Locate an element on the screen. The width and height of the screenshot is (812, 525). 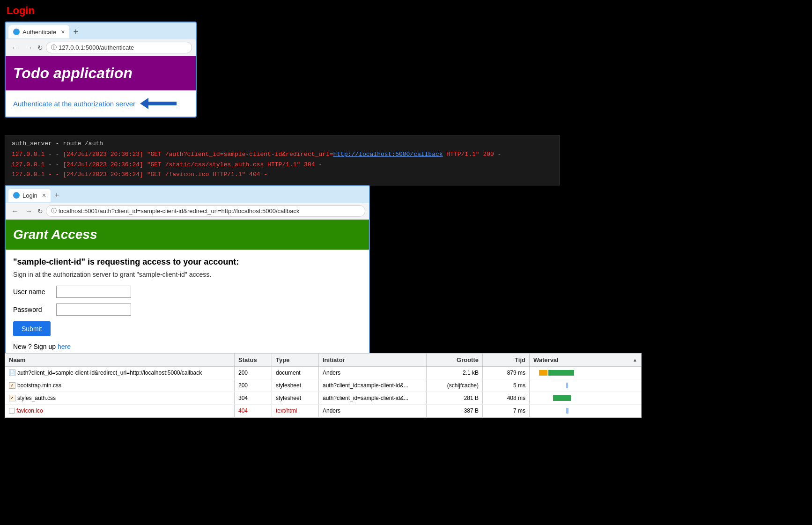
cell-grootte: 281 B is located at coordinates (455, 398).